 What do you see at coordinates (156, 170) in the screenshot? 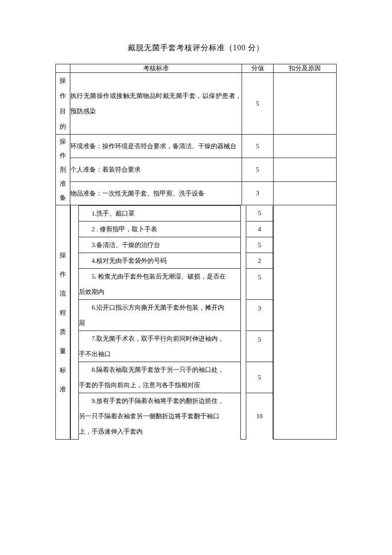
I see `cell-prep-person-text: 个人准备：着装符合要求` at bounding box center [156, 170].